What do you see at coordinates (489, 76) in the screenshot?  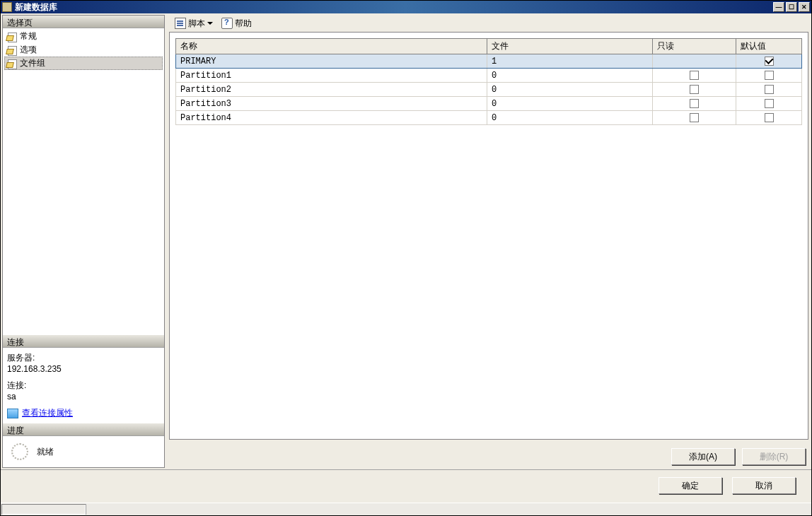 I see `table-row: Partition10` at bounding box center [489, 76].